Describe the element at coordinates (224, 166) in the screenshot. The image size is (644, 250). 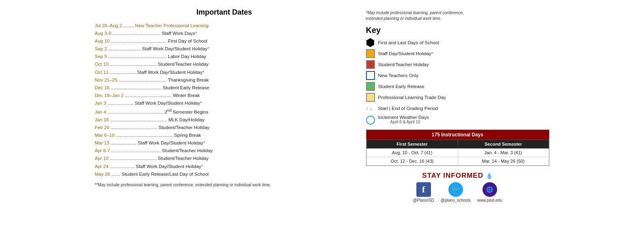
I see `list-item: Apr 24 ................... Staff Work Da…` at that location.